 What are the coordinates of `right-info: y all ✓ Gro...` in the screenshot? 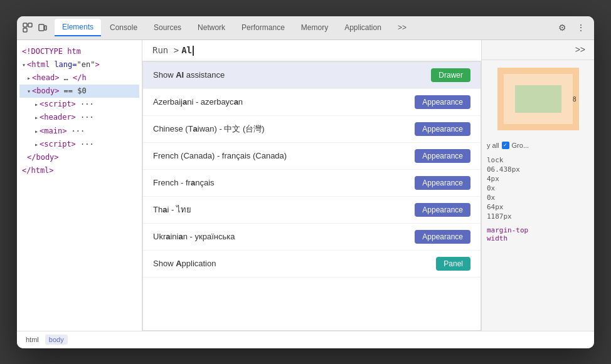 It's located at (538, 145).